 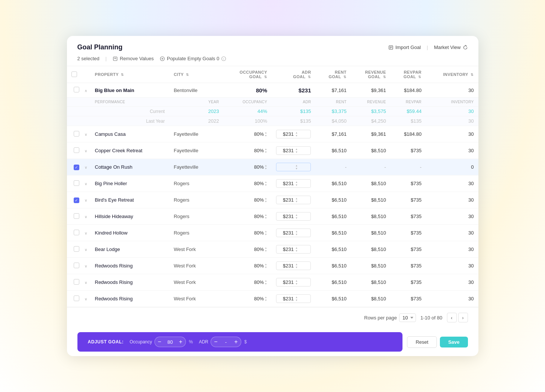 I want to click on property-sort-icon: ⇅, so click(x=122, y=75).